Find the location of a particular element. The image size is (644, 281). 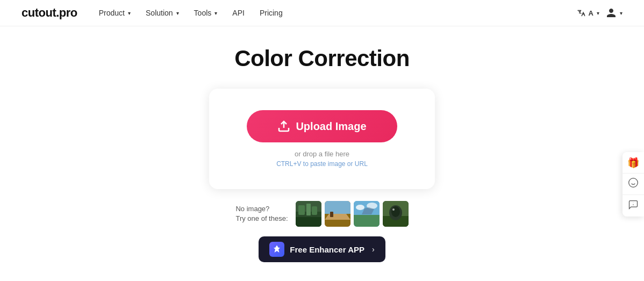

sample-label: No image? Try one of these: is located at coordinates (261, 214).